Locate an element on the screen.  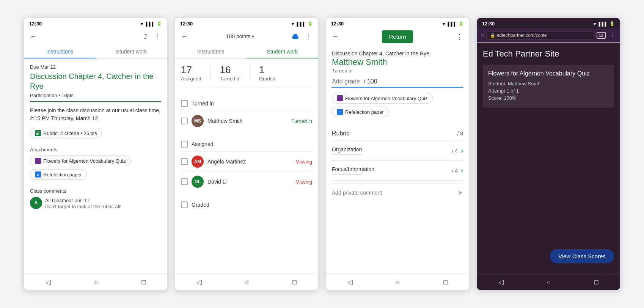
battery-icon: 🔋 is located at coordinates (159, 24).